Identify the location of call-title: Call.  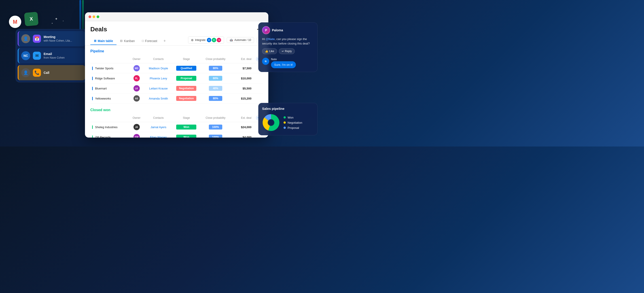
(46, 73).